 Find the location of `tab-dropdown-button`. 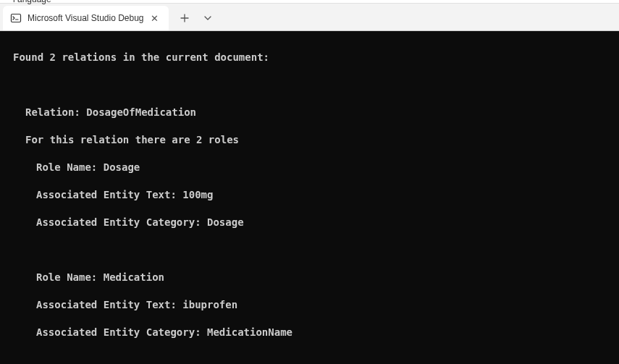

tab-dropdown-button is located at coordinates (208, 18).